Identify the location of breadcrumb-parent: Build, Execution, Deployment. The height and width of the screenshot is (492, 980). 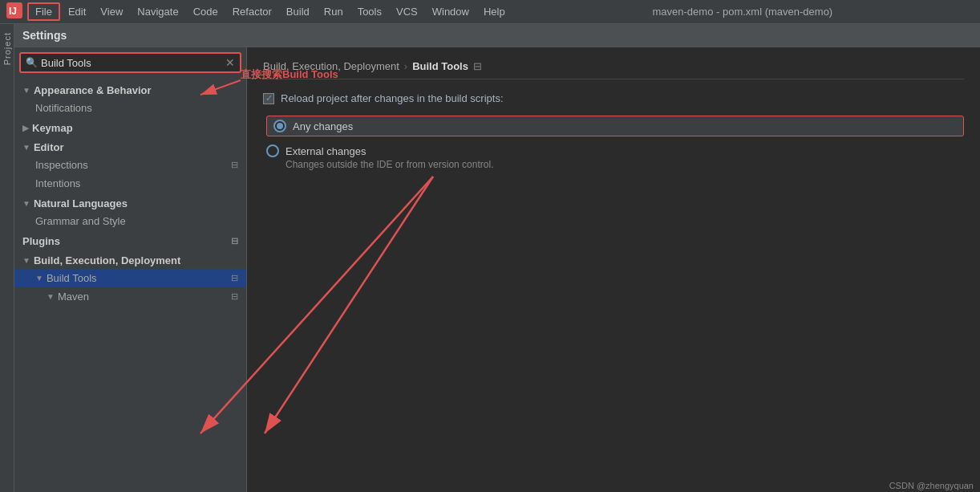
(331, 66).